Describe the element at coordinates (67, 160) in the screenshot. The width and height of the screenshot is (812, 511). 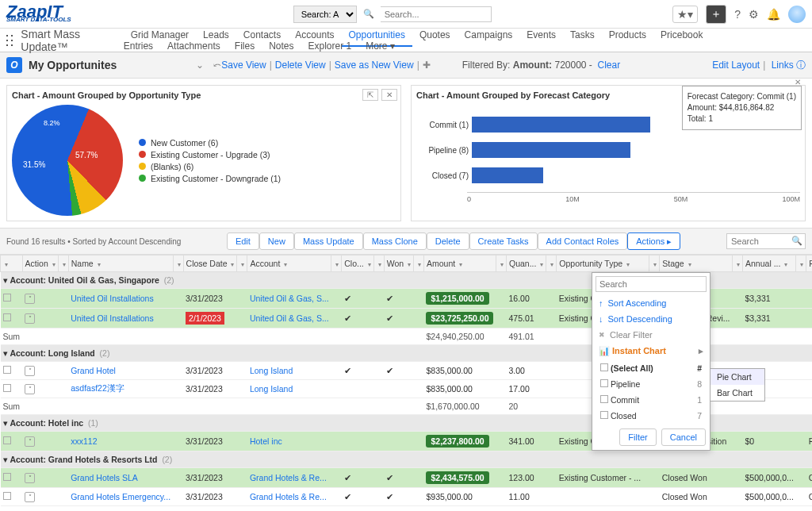
I see `pie-chart: 57.7% 31.5% 8.2%` at that location.